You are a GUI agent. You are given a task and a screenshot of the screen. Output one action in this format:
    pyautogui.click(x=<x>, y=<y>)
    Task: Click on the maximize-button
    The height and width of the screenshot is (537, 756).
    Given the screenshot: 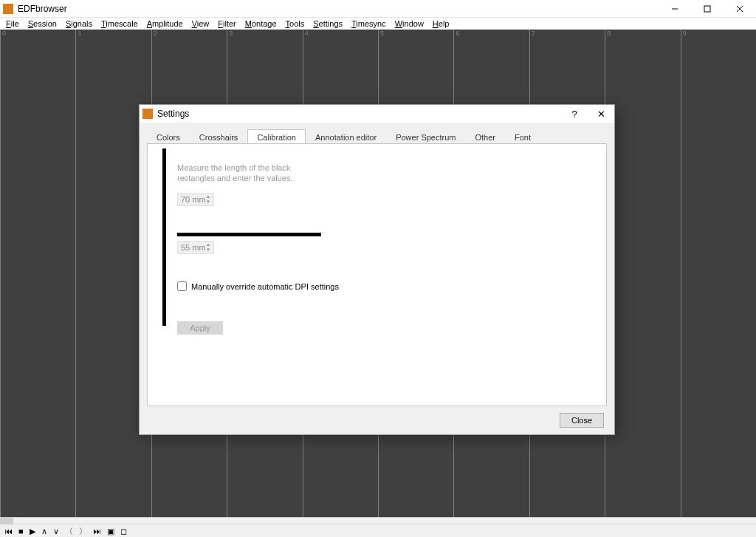 What is the action you would take?
    pyautogui.click(x=707, y=9)
    